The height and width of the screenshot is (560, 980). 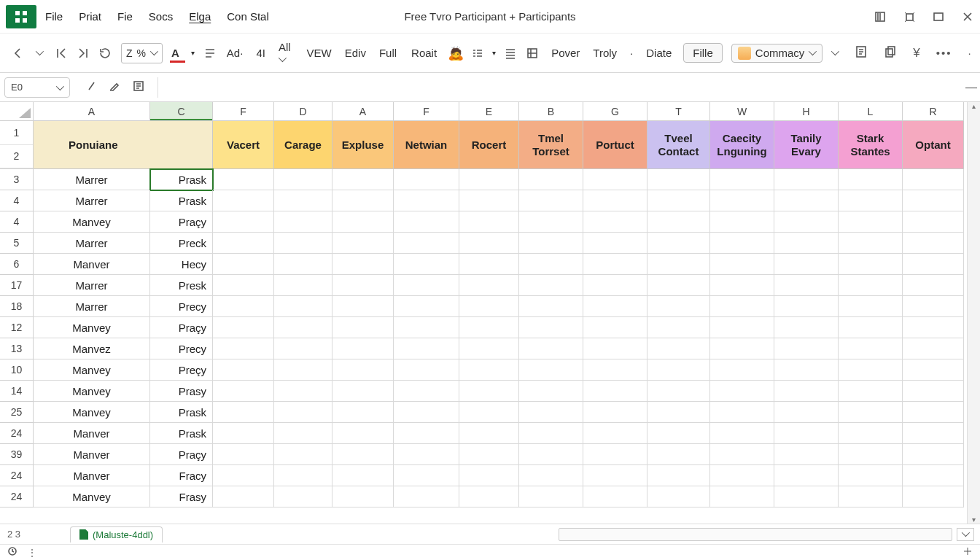 I want to click on cell-c: Hecy, so click(x=182, y=264).